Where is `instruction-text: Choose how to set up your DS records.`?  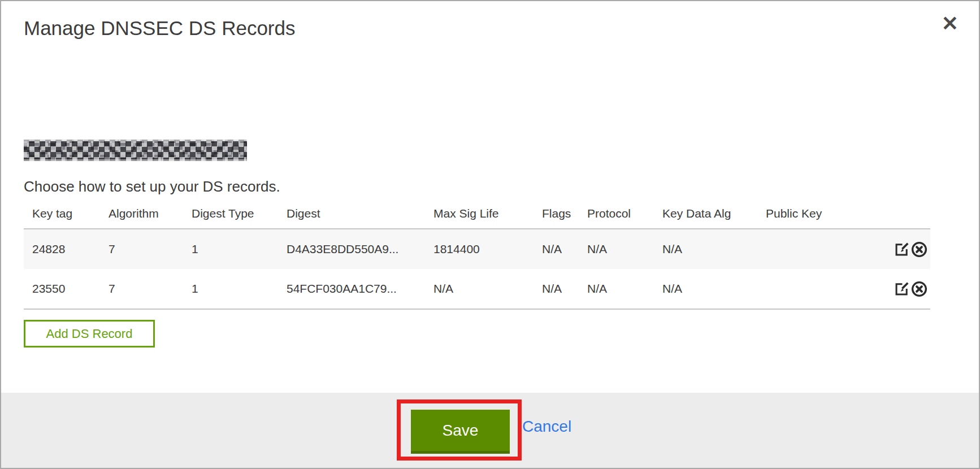
instruction-text: Choose how to set up your DS records. is located at coordinates (501, 186).